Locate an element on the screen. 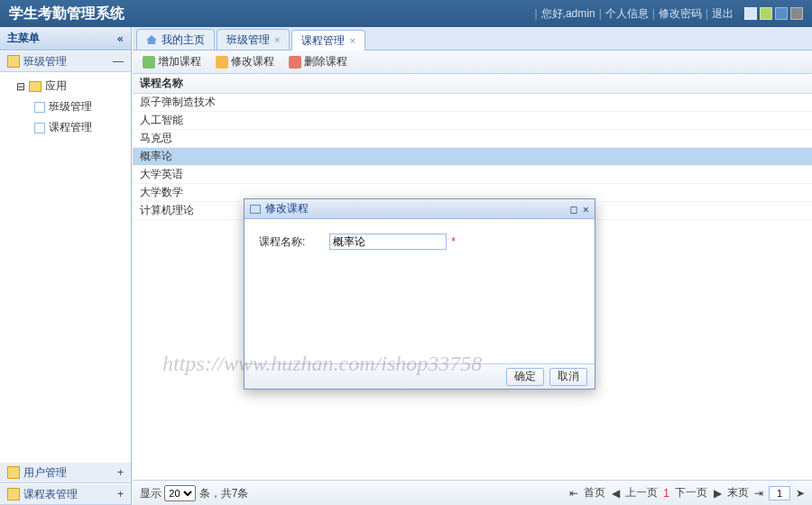 This screenshot has height=505, width=812. tree-item-label: 课程管理 is located at coordinates (70, 128).